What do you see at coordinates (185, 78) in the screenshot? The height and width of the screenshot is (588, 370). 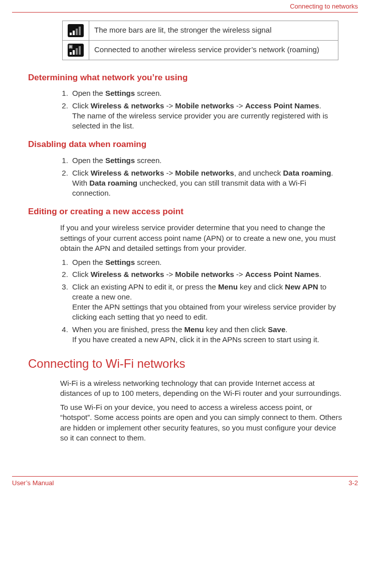 I see `heading-determine-network: Determining what network you’re using` at bounding box center [185, 78].